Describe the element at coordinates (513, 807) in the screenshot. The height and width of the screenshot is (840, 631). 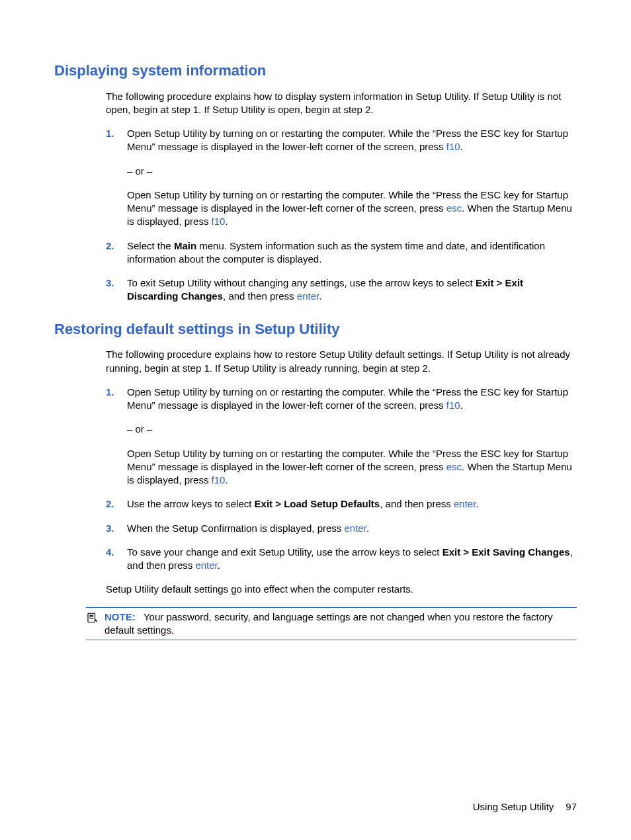
I see `footer-section: Using Setup Utility` at that location.